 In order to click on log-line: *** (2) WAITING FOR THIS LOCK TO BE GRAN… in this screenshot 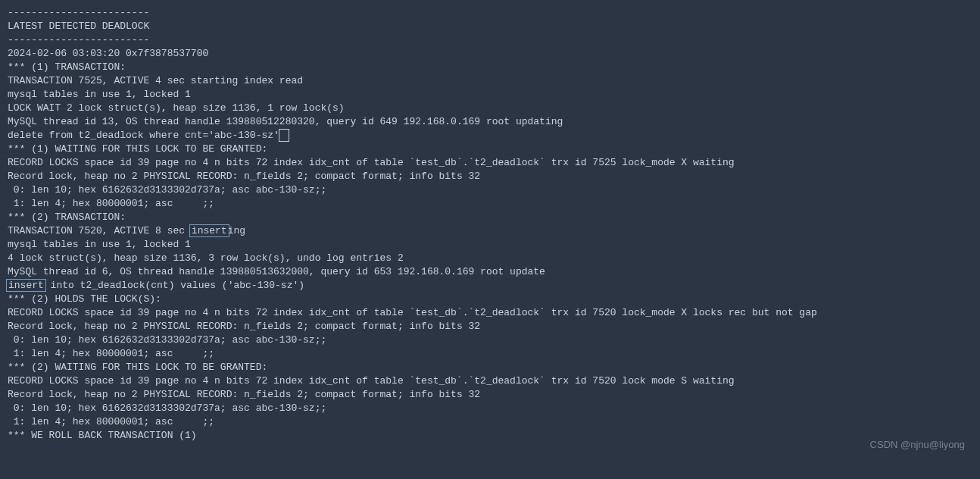, I will do `click(490, 368)`.